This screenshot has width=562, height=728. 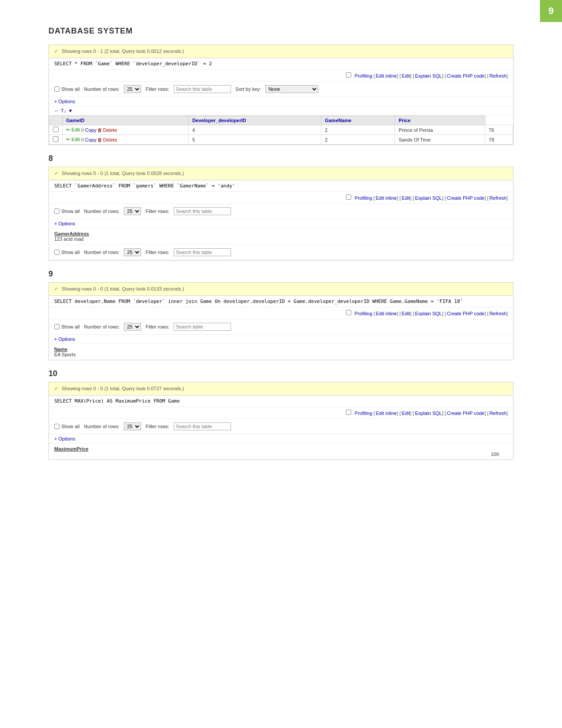 I want to click on query-block-1: ✔ Showing rows 0 - 1 (2 total, Query too…, so click(x=281, y=95).